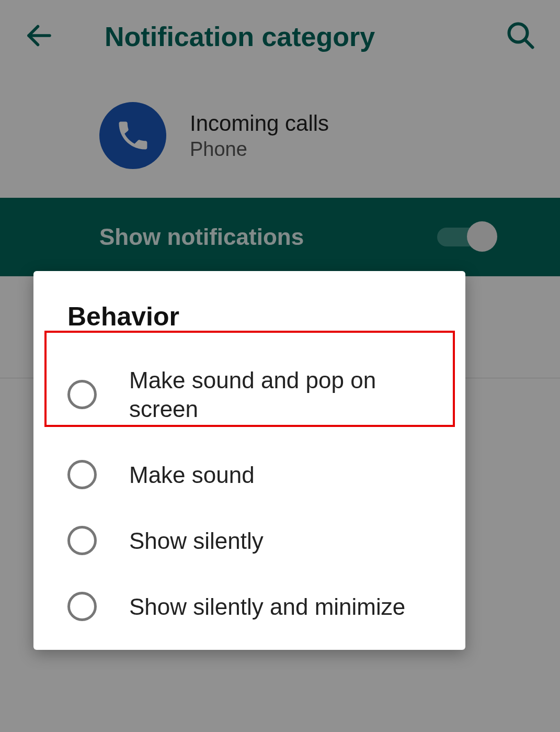 The image size is (560, 732). Describe the element at coordinates (192, 475) in the screenshot. I see `radio-label: Make sound` at that location.